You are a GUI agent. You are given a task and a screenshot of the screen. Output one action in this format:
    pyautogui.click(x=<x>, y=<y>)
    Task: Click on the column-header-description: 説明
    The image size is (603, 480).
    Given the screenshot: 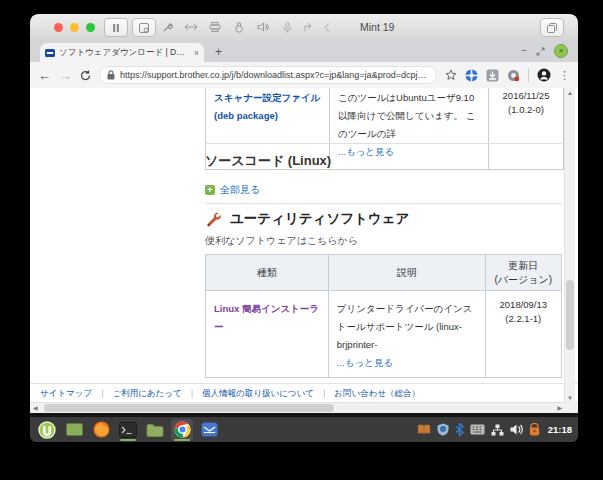 What is the action you would take?
    pyautogui.click(x=406, y=273)
    